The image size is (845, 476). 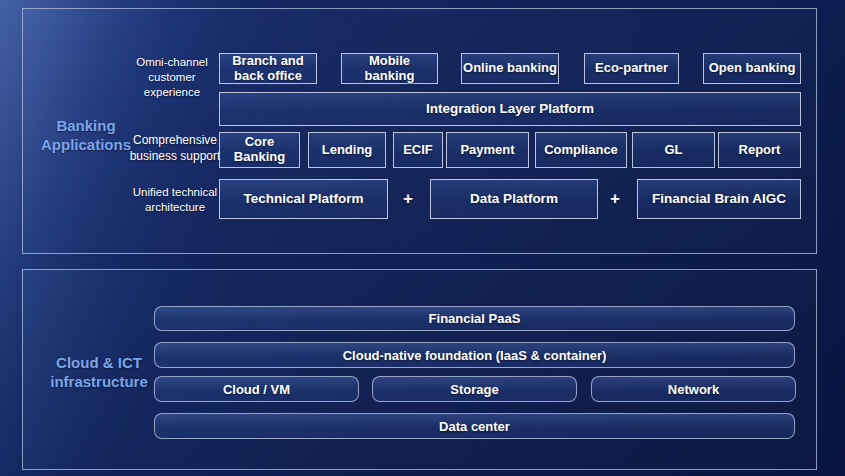 I want to click on box-open-banking: Open banking, so click(x=752, y=68).